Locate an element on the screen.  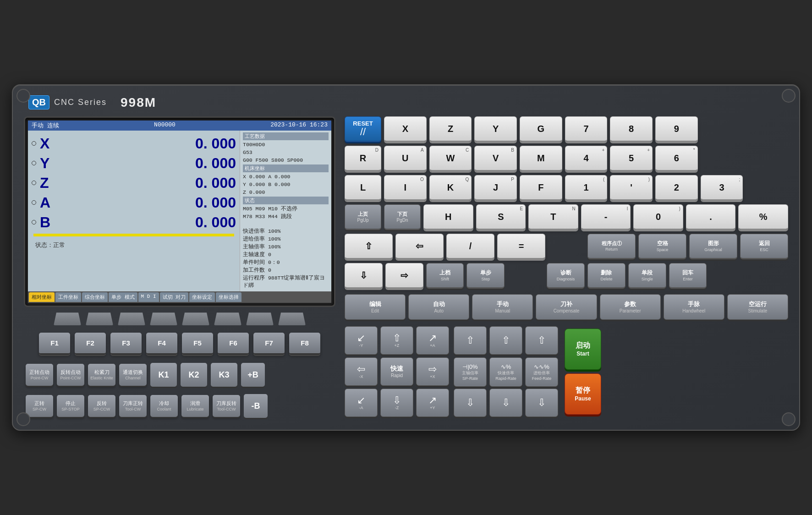
key-7: 7 is located at coordinates (587, 129).